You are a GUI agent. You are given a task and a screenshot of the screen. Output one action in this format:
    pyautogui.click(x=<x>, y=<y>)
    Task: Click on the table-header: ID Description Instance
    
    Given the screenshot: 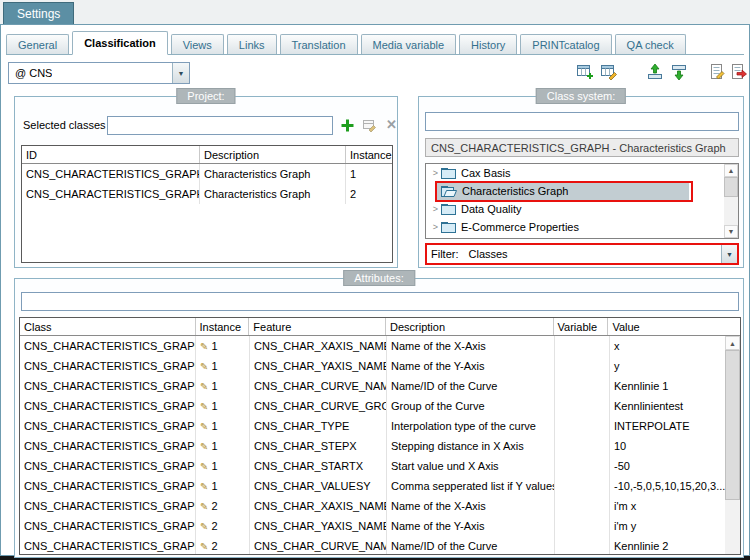 What is the action you would take?
    pyautogui.click(x=207, y=155)
    